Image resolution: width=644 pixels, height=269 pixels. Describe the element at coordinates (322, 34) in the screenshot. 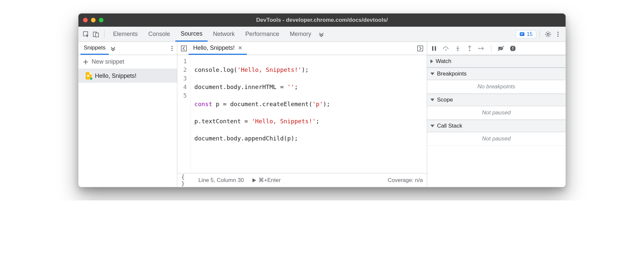

I see `main-toolbar: Elements Console Sources Network Perform…` at that location.